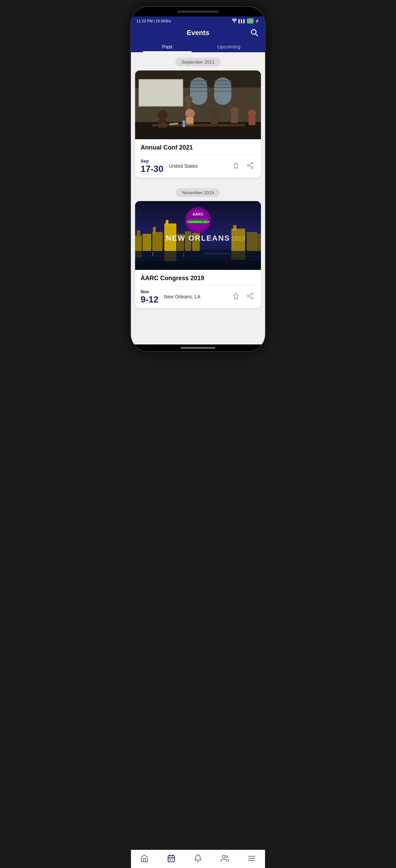 This screenshot has height=868, width=396. What do you see at coordinates (198, 193) in the screenshot?
I see `month-label-nov: November 2019` at bounding box center [198, 193].